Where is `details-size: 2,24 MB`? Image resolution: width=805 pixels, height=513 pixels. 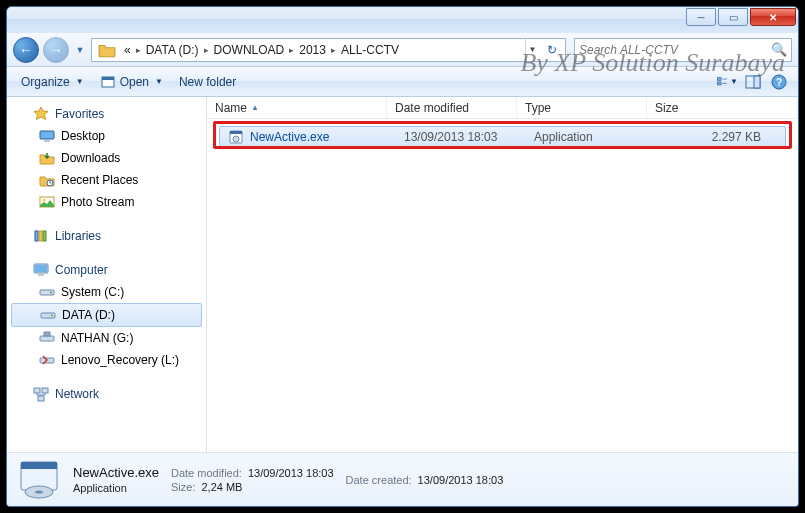 details-size: 2,24 MB is located at coordinates (222, 487).